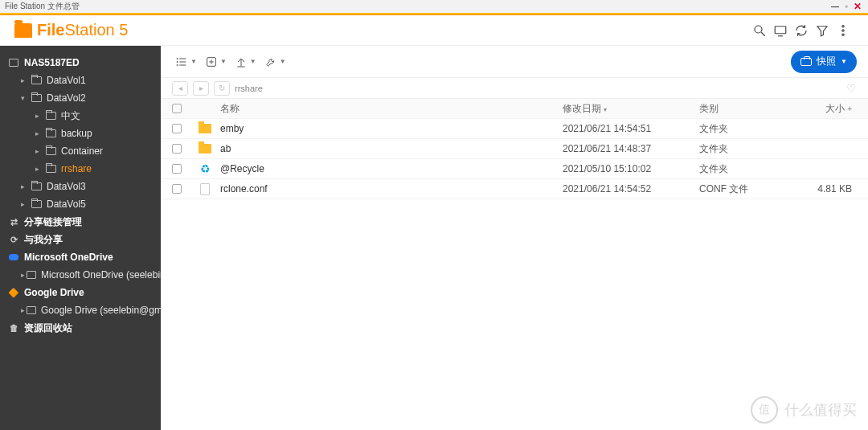 The width and height of the screenshot is (868, 430). What do you see at coordinates (514, 149) in the screenshot?
I see `table-row: ab2021/06/21 14:48:37文件夹` at bounding box center [514, 149].